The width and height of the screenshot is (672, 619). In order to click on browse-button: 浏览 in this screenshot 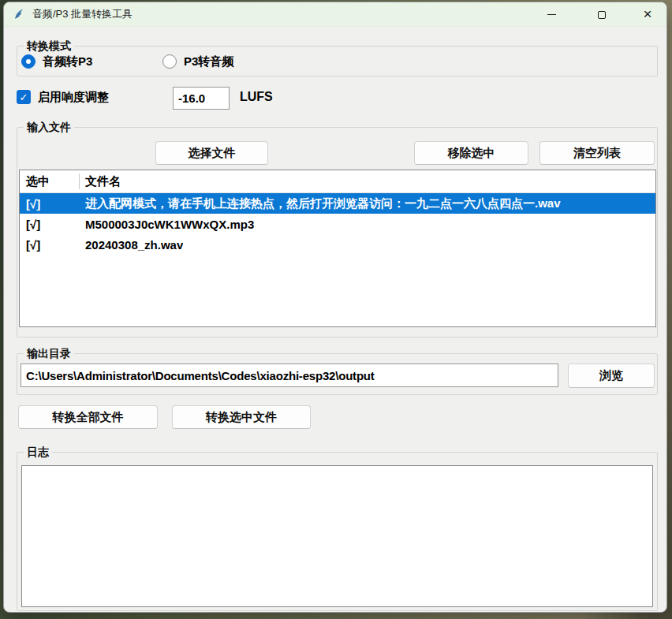, I will do `click(611, 375)`.